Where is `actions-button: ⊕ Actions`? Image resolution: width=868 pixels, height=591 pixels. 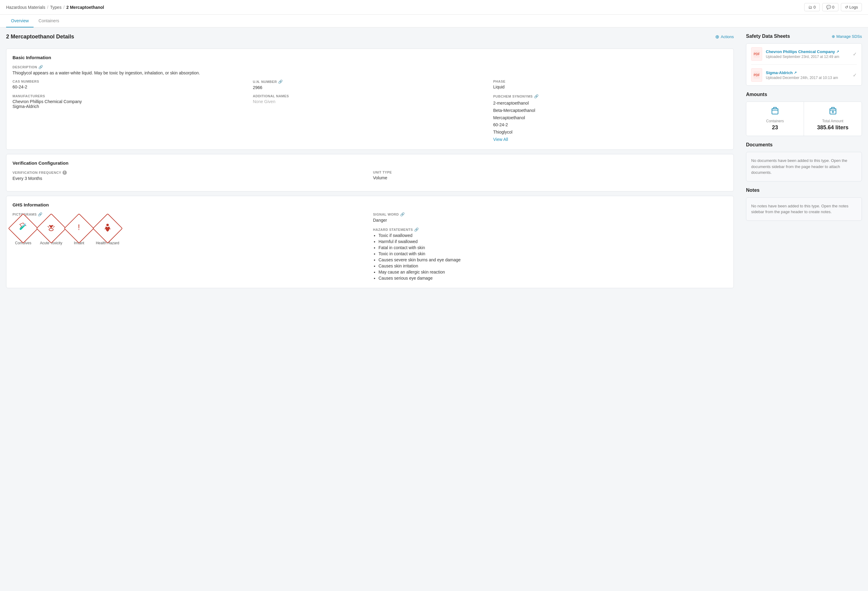
actions-button: ⊕ Actions is located at coordinates (725, 37).